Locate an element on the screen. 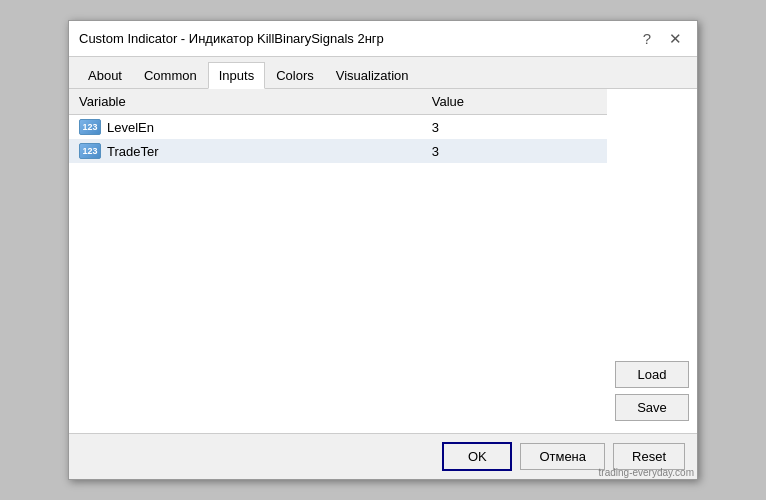  reset-button: Reset is located at coordinates (649, 456).